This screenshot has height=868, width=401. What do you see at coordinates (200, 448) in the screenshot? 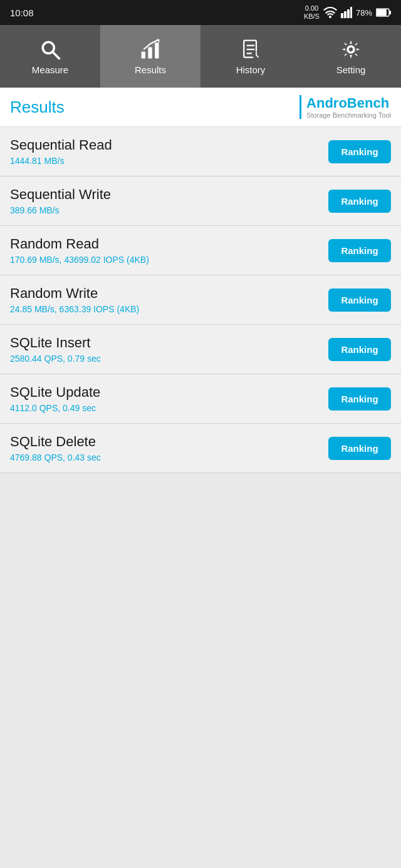
I see `bench-item-sqlite-delete: SQLite Delete 4769.88 QPS, 0.43 sec Rank…` at bounding box center [200, 448].